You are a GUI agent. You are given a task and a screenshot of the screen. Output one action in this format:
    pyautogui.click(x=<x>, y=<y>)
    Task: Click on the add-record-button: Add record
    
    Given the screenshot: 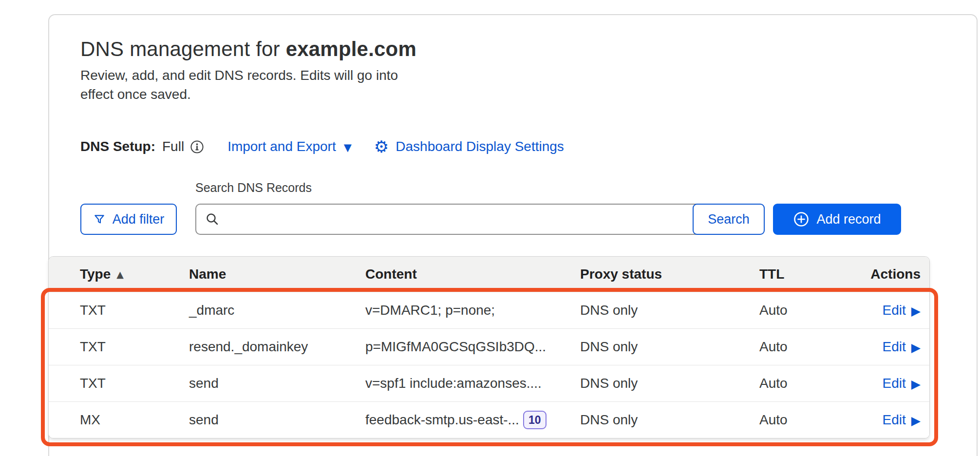 What is the action you would take?
    pyautogui.click(x=837, y=219)
    